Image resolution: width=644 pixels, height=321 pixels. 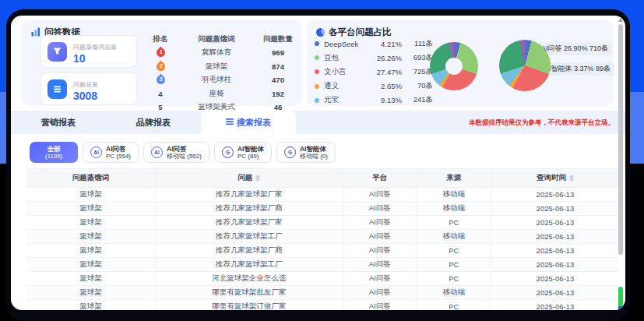 I want to click on tab-label: 品牌报表, so click(x=153, y=123).